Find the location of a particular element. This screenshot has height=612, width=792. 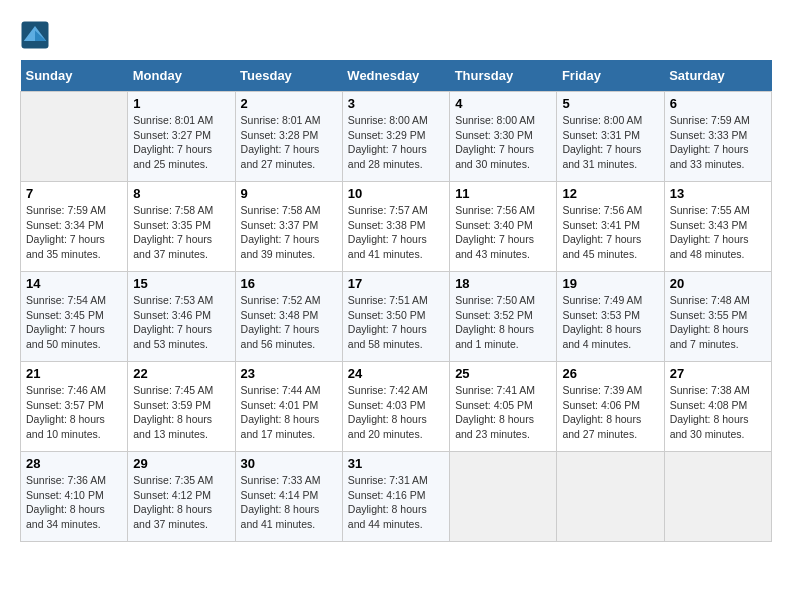

day-info: Sunrise: 7:53 AMSunset: 3:46 PMDaylight:… is located at coordinates (181, 322).